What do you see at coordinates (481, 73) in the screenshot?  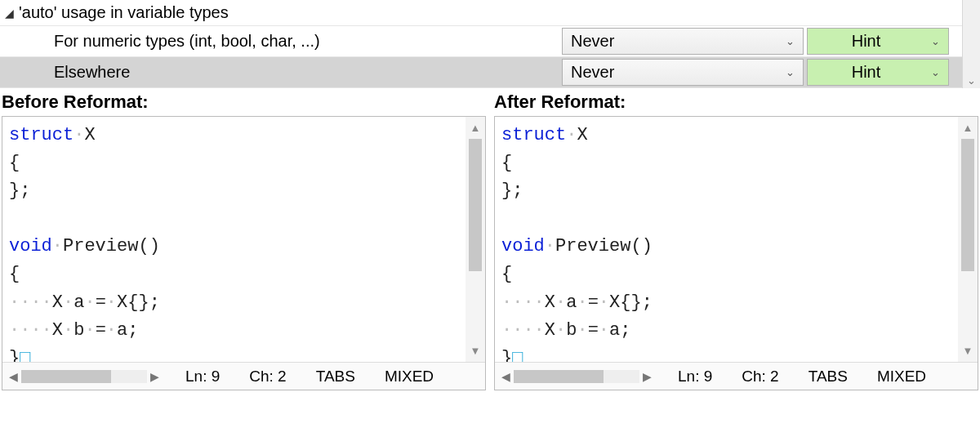 I see `setting-row-elsewhere: Elsewhere Never ⌄ Hint ⌄` at bounding box center [481, 73].